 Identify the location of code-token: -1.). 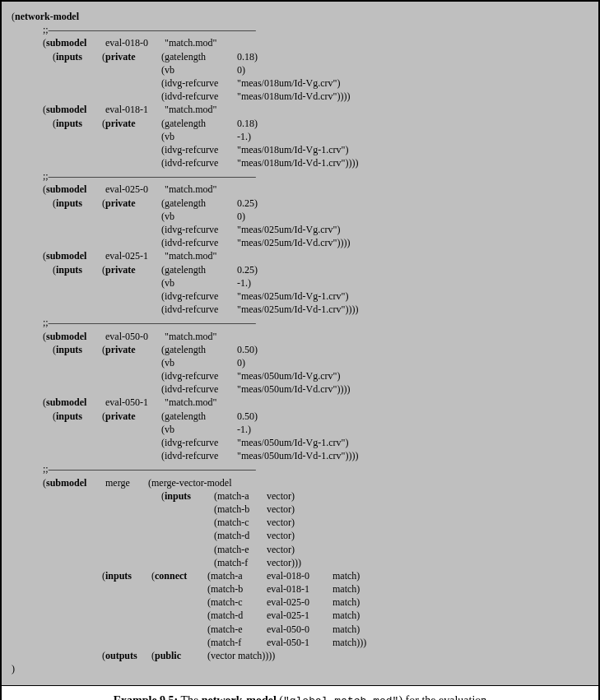
(413, 137).